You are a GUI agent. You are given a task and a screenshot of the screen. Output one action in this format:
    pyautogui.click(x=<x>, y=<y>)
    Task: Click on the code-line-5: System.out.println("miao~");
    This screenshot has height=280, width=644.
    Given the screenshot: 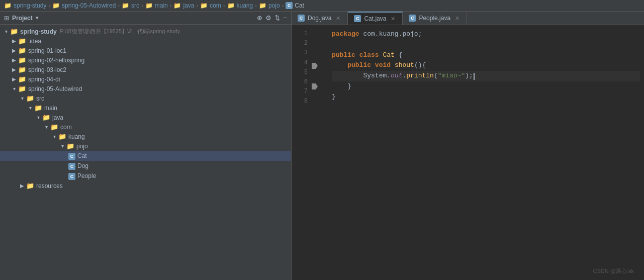 What is the action you would take?
    pyautogui.click(x=486, y=76)
    